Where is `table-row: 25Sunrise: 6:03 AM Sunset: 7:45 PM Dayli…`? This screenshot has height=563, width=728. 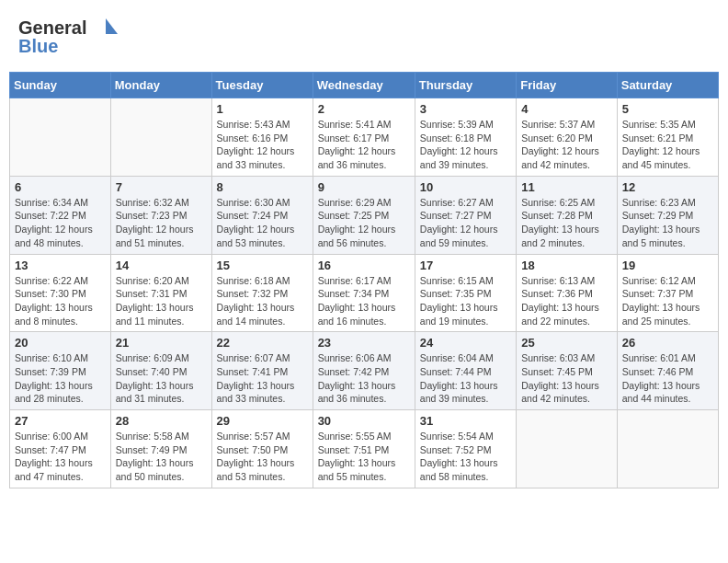
table-row: 25Sunrise: 6:03 AM Sunset: 7:45 PM Dayli… is located at coordinates (567, 372).